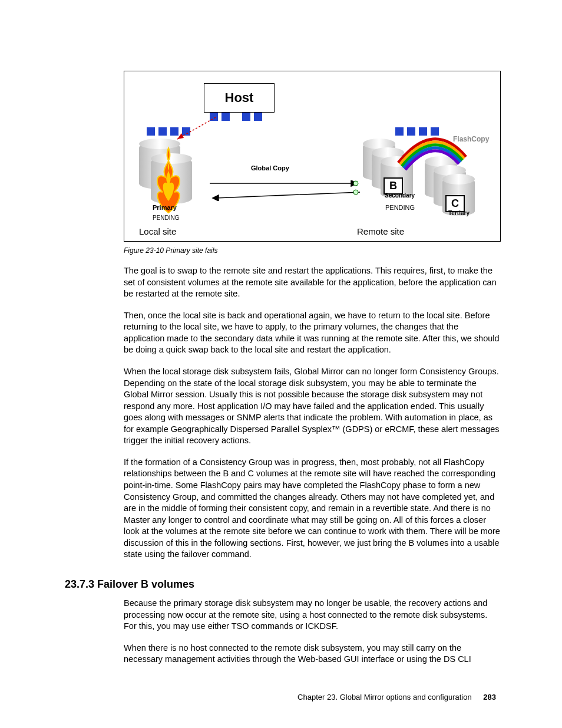 Image resolution: width=562 pixels, height=728 pixels. What do you see at coordinates (400, 207) in the screenshot?
I see `pending-remote-label: PENDING` at bounding box center [400, 207].